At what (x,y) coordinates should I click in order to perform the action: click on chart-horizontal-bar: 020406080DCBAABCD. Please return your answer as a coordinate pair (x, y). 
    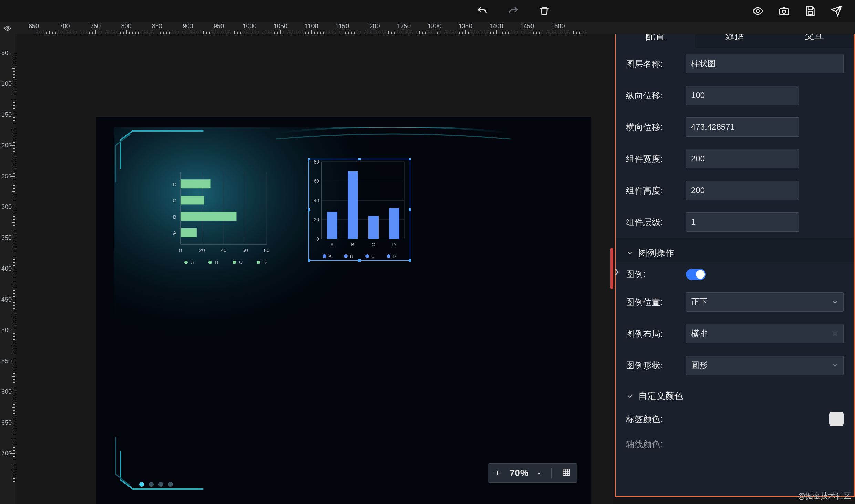
    Looking at the image, I should click on (219, 220).